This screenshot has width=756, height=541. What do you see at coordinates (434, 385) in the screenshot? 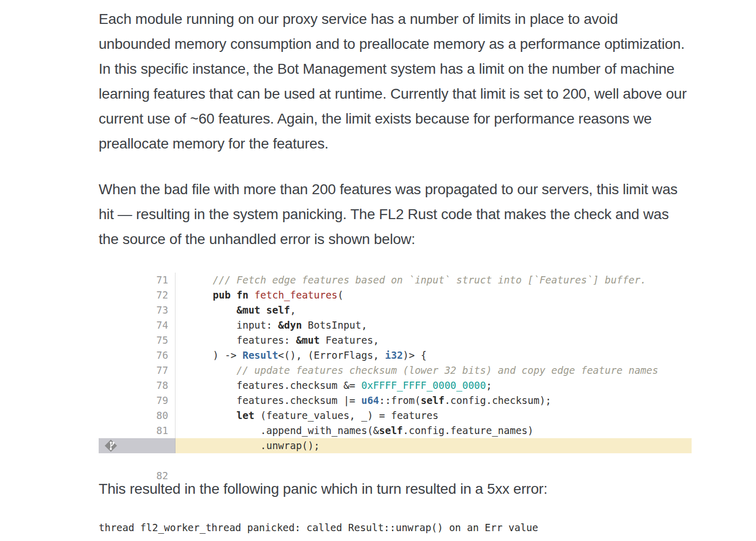
I see `code-content: features.checksum &= 0xFFFF_FFFF_0000_00…` at bounding box center [434, 385].